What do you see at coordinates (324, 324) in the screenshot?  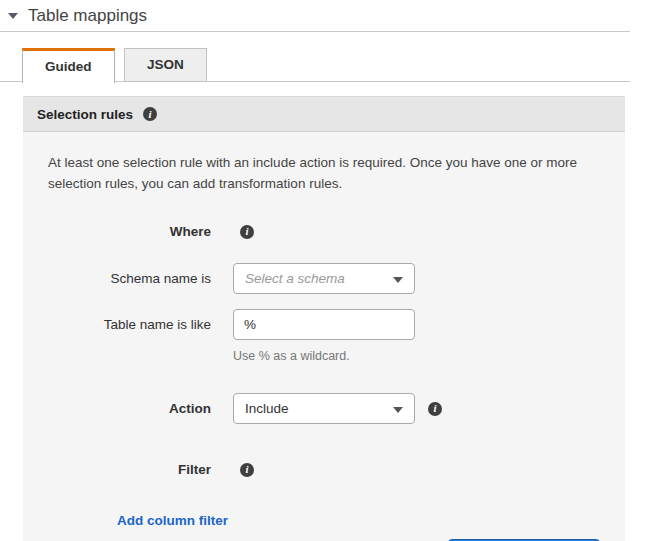 I see `table-name-input` at bounding box center [324, 324].